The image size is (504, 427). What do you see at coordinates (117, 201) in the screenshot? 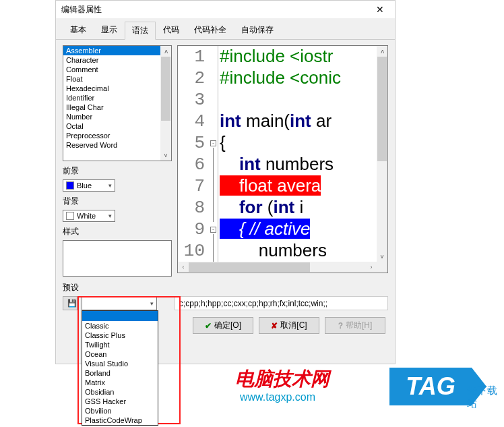
I see `background-label: 背景` at bounding box center [117, 201].